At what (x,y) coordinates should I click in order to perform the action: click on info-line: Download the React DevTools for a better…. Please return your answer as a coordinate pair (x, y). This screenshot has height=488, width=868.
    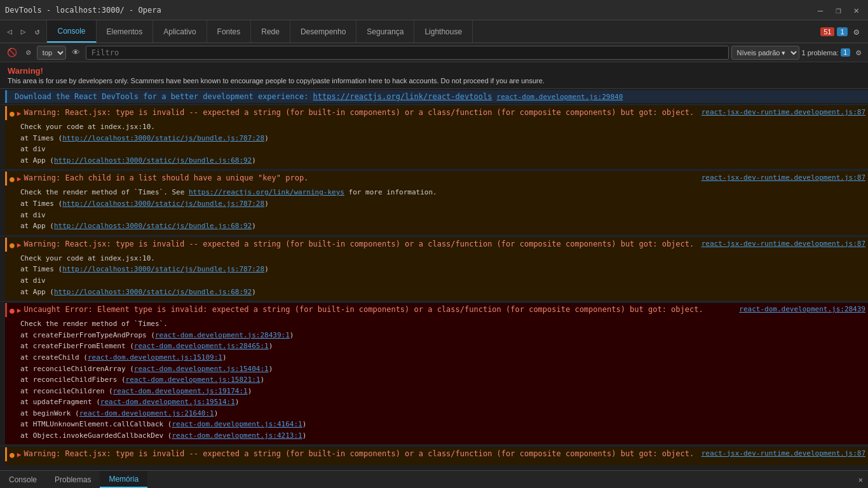
    Looking at the image, I should click on (437, 97).